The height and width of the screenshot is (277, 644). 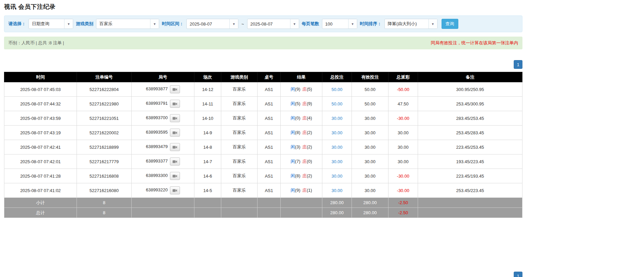 I want to click on cell-time: 2025-08-07 07:44:32, so click(x=41, y=104).